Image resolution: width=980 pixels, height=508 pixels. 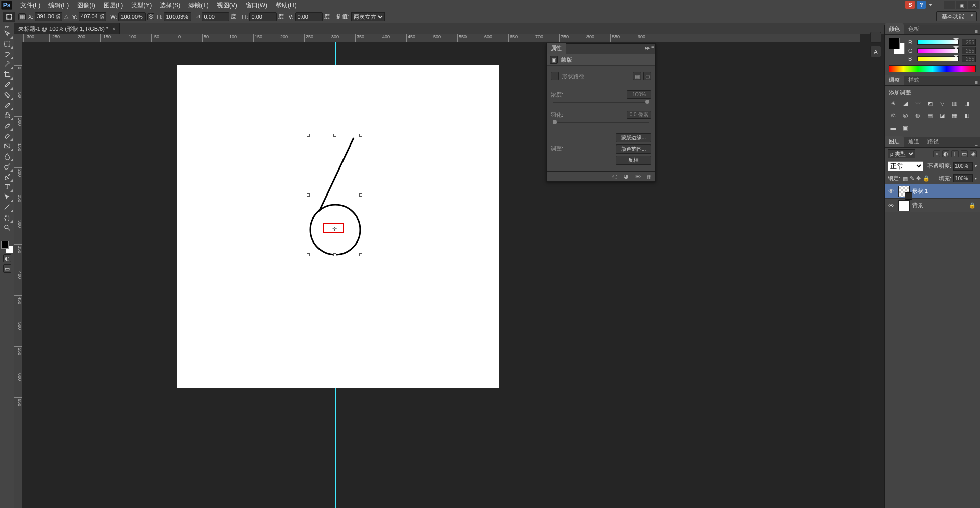 I want to click on adj-photo-icon: ◎, so click(x=905, y=115).